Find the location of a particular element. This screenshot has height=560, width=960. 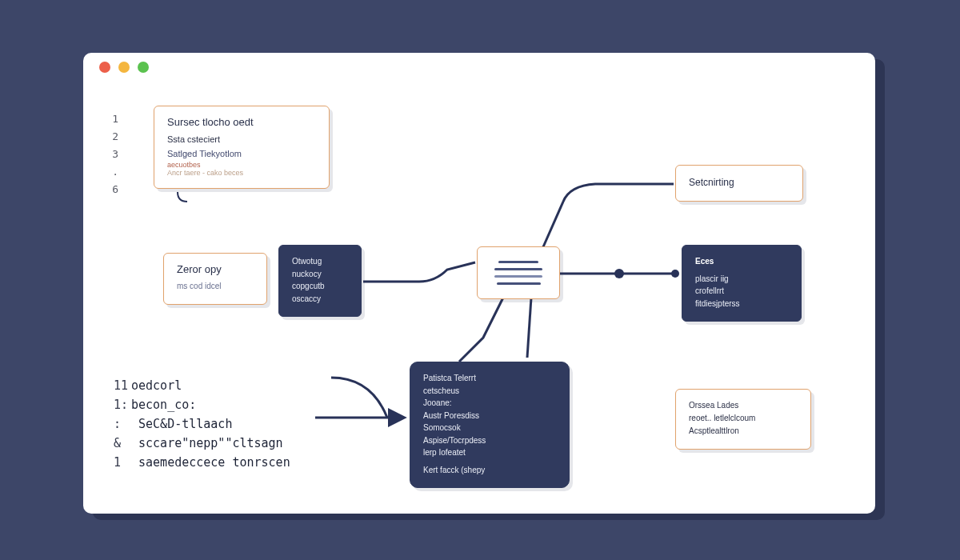

card-sub: Ancr taere - cako beces is located at coordinates (242, 173).